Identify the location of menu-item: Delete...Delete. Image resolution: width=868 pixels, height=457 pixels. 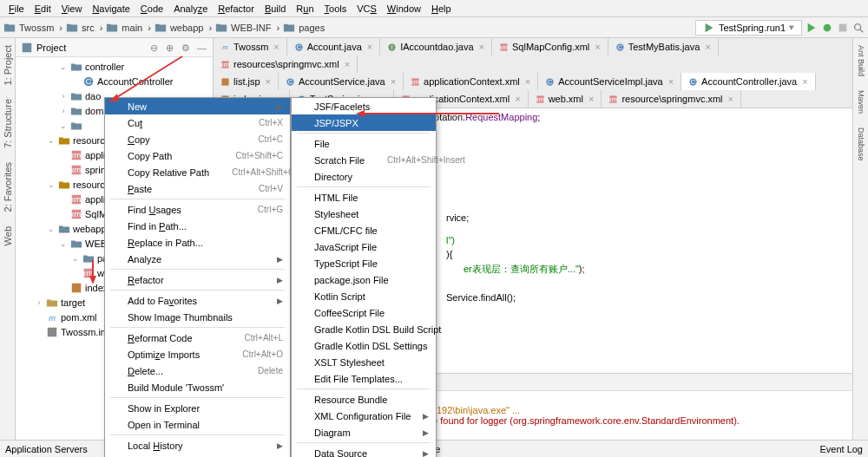
(198, 371).